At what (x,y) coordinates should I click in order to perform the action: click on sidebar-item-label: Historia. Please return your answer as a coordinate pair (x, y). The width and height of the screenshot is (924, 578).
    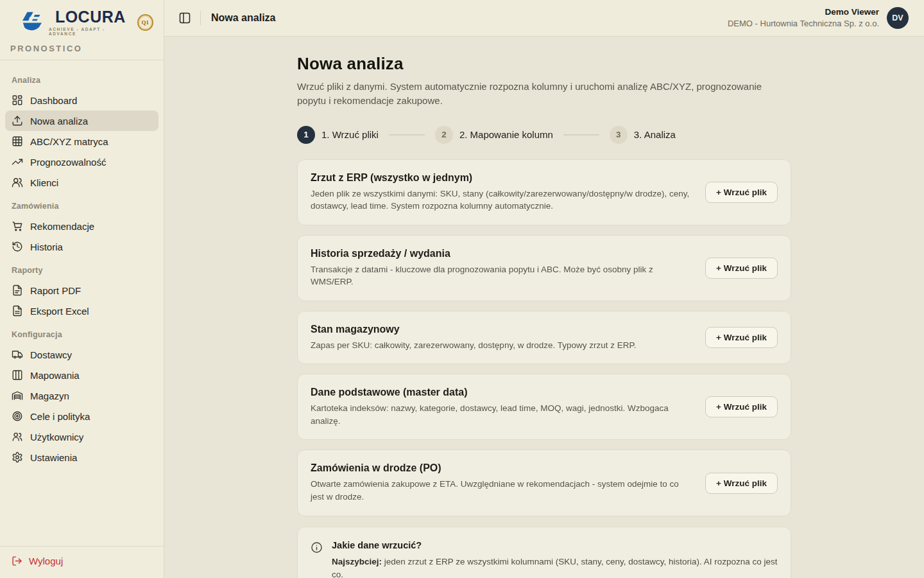
    Looking at the image, I should click on (46, 247).